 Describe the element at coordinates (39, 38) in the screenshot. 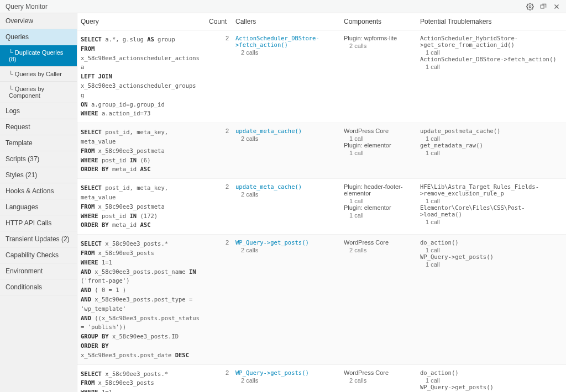

I see `sidebar-item: Queries` at that location.